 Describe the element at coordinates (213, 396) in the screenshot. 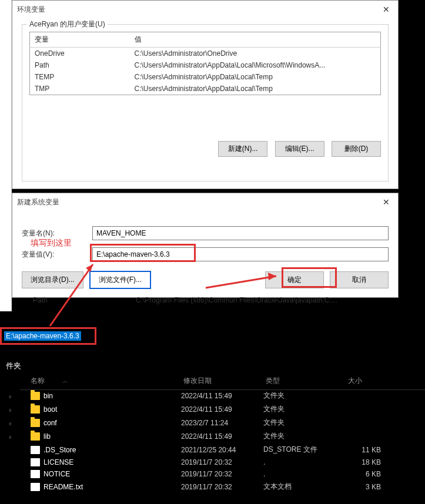

I see `list-item: ⬨bin2022/4/11 15:49文件夹` at that location.